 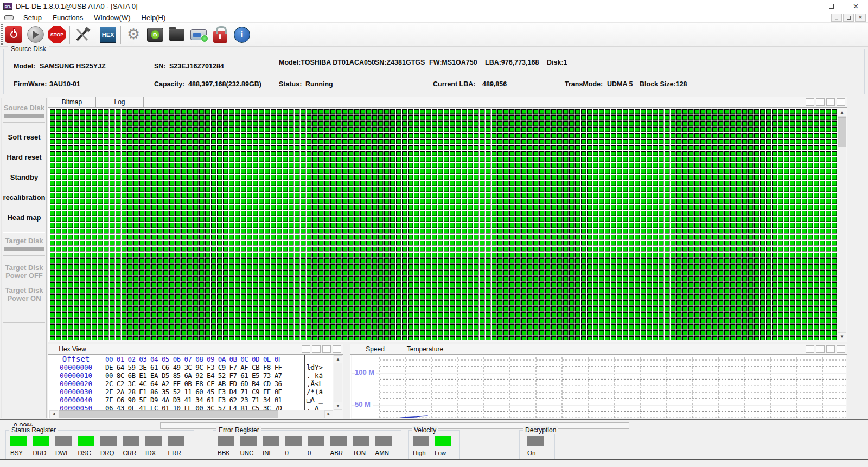 What do you see at coordinates (155, 35) in the screenshot?
I see `monitor-icon: Fi` at bounding box center [155, 35].